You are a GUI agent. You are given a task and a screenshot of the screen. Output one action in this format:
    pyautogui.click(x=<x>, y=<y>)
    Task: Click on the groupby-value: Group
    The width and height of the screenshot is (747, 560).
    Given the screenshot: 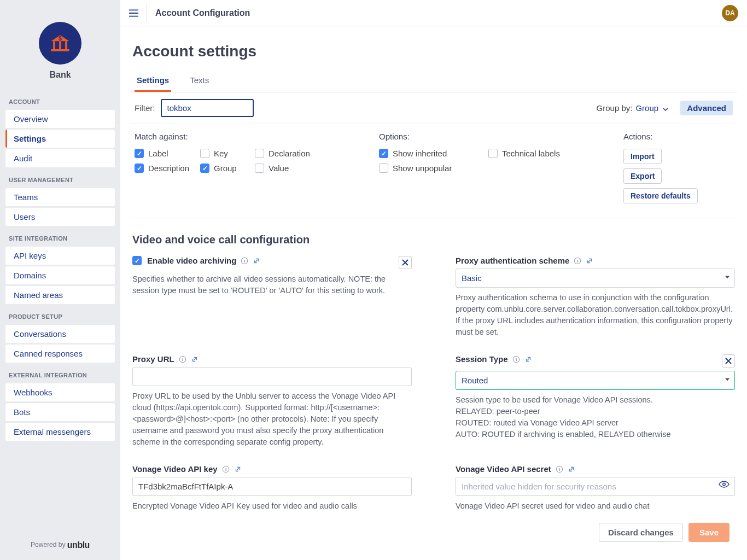 What is the action you would take?
    pyautogui.click(x=647, y=108)
    